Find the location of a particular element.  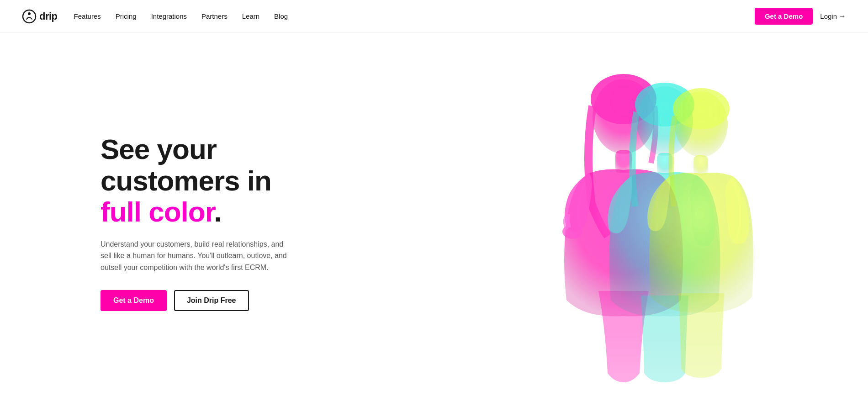

nav-features: Features is located at coordinates (88, 16).